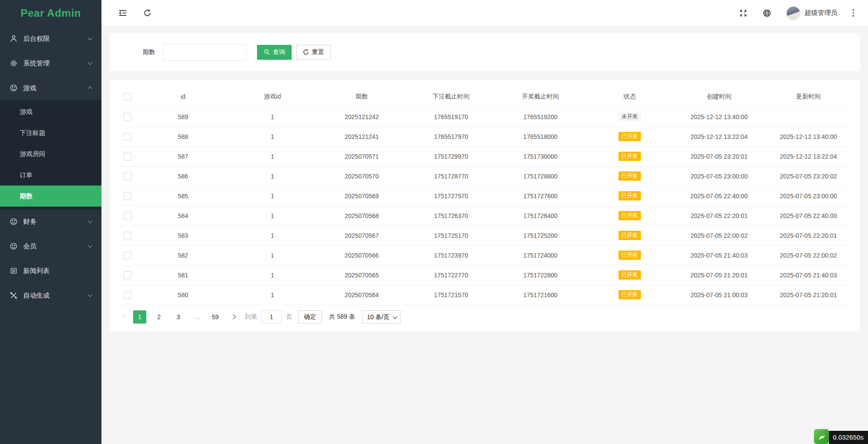  What do you see at coordinates (56, 39) in the screenshot?
I see `sidebar-item-label: 后台权限` at bounding box center [56, 39].